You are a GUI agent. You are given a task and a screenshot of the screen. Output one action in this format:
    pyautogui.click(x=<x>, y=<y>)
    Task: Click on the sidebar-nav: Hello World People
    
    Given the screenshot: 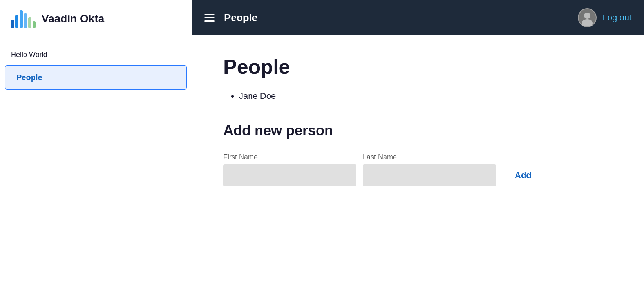 What is the action you would take?
    pyautogui.click(x=96, y=69)
    